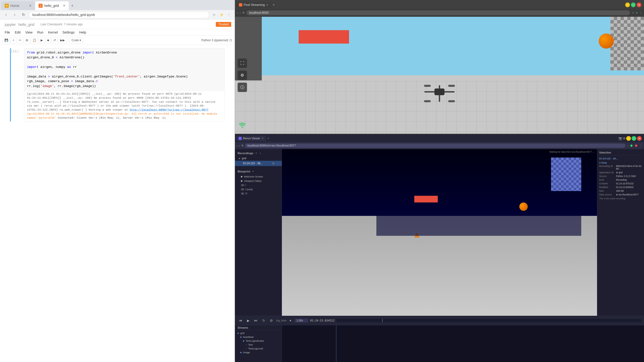 The height and width of the screenshot is (362, 644). I want to click on stream-grid: ▶ grid, so click(258, 333).